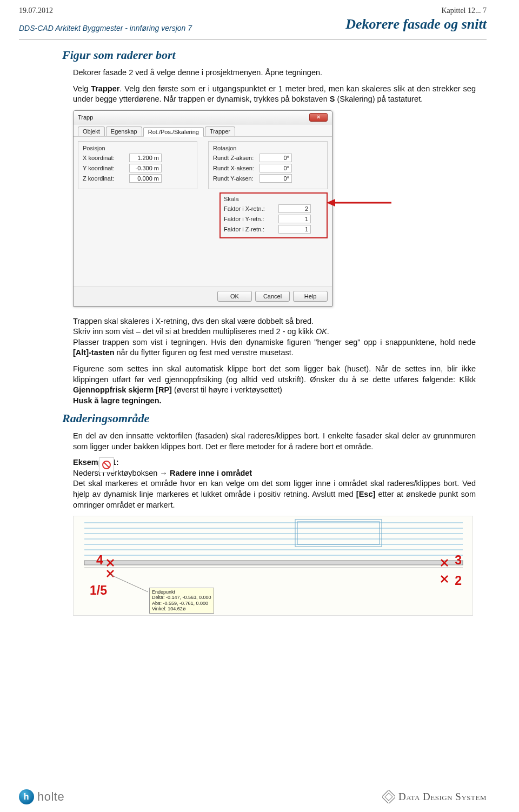  I want to click on tab-egenskap: Egenskap, so click(124, 131).